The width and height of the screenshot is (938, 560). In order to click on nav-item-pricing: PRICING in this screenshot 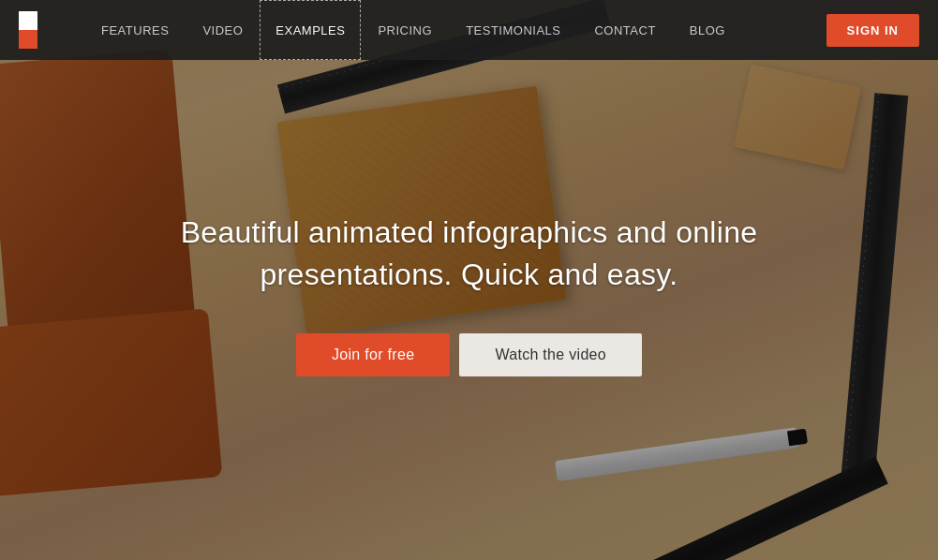, I will do `click(405, 30)`.